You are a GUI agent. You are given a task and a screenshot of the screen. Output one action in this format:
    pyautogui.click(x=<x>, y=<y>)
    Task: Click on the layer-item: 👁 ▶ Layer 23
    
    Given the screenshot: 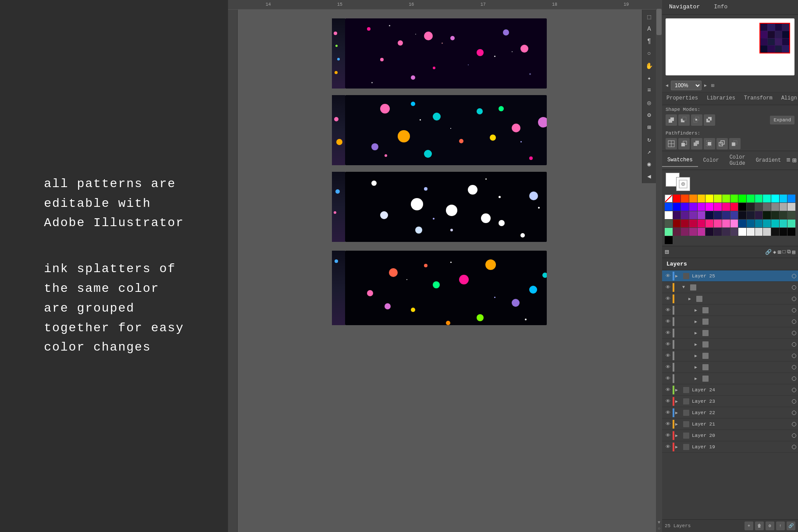 What is the action you would take?
    pyautogui.click(x=730, y=401)
    